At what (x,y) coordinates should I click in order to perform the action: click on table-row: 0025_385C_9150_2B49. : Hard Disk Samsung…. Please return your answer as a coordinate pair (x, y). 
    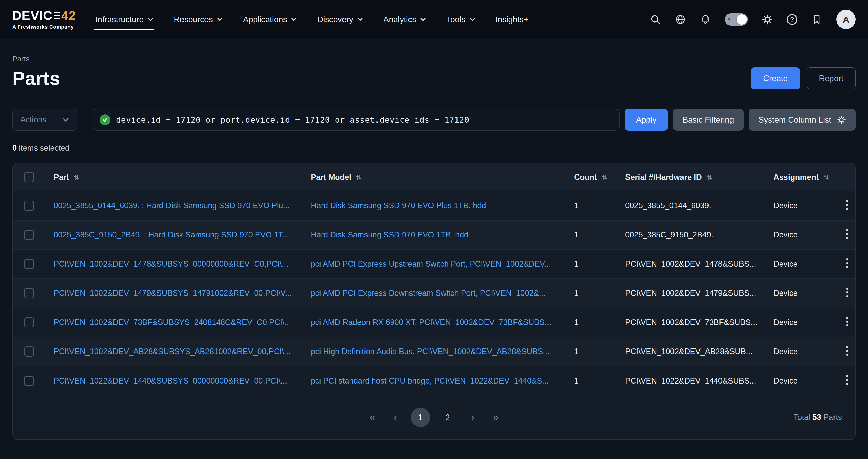
    Looking at the image, I should click on (434, 235).